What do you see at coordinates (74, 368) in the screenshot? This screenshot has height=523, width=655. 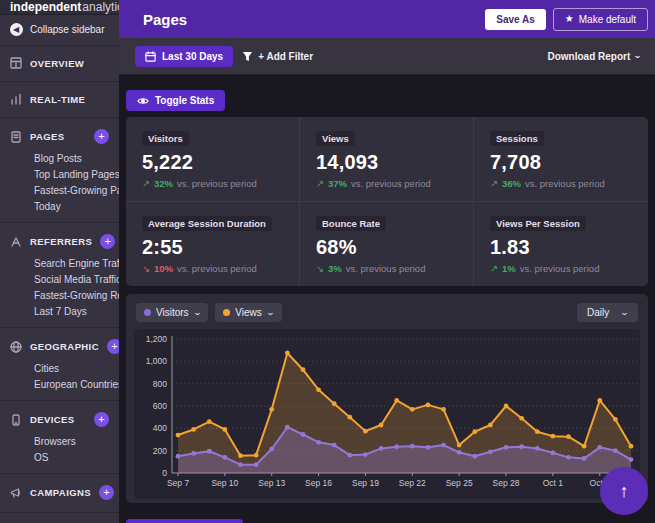 I see `sidebar-item-cities: Cities` at bounding box center [74, 368].